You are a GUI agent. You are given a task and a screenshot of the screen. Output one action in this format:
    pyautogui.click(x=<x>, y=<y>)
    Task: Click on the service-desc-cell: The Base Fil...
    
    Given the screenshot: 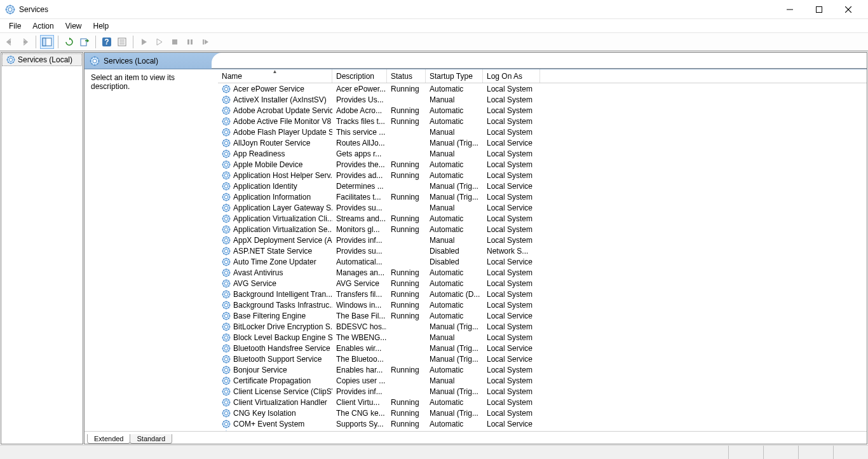 What is the action you would take?
    pyautogui.click(x=360, y=316)
    